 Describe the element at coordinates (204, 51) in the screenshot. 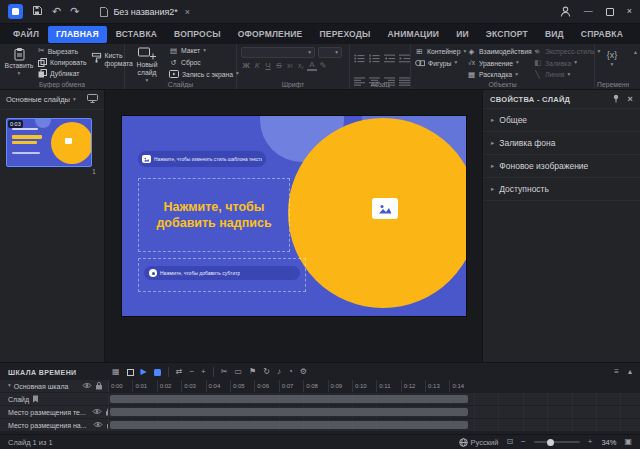

I see `layout-button: ▤ Макет ▾` at that location.